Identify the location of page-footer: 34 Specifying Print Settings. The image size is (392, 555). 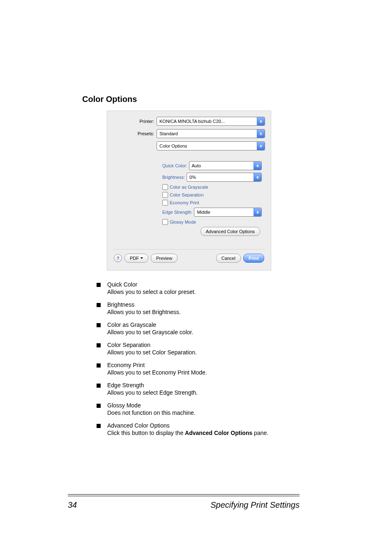
(184, 502).